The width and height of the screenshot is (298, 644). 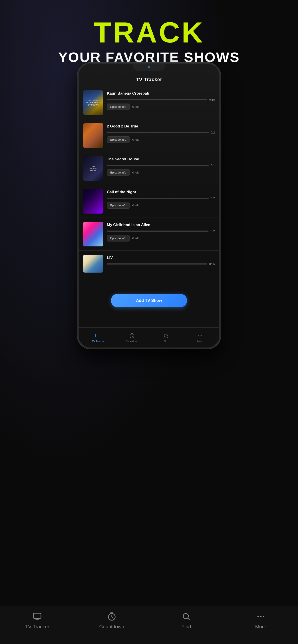 What do you see at coordinates (136, 107) in the screenshot?
I see `episode-left-kbc: 0 left` at bounding box center [136, 107].